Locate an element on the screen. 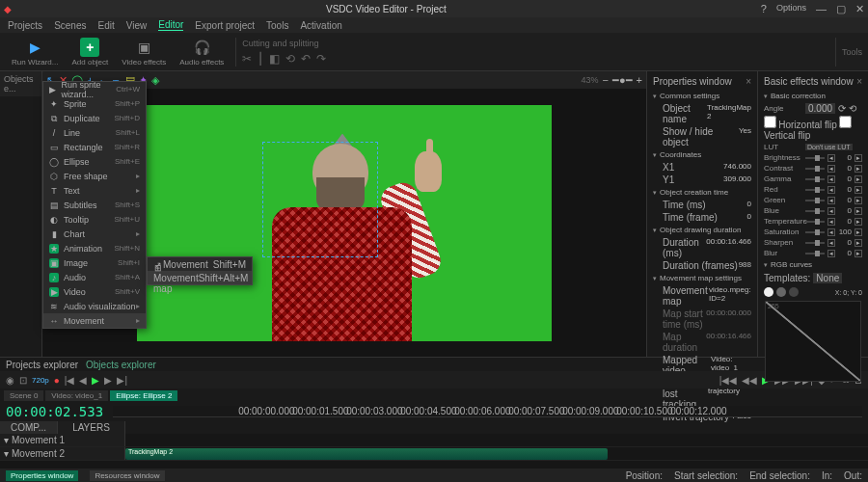  help-icon: ? is located at coordinates (764, 10).